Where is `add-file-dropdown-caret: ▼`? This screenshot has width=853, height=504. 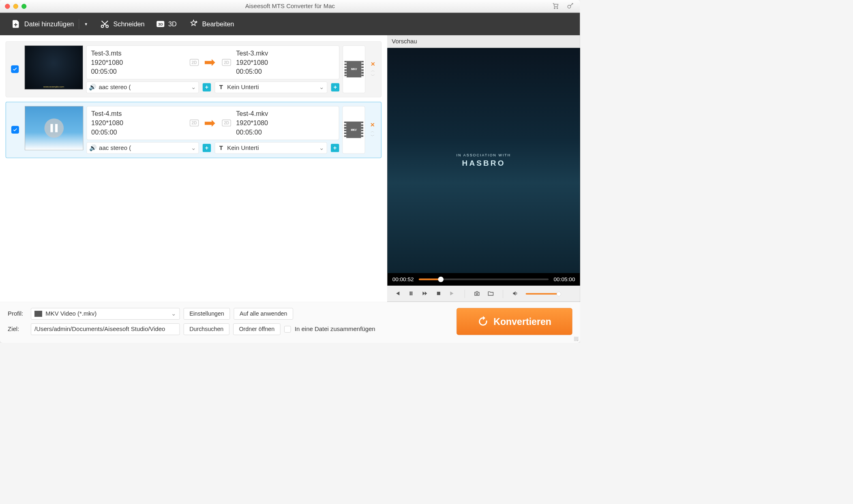
add-file-dropdown-caret: ▼ is located at coordinates (86, 24).